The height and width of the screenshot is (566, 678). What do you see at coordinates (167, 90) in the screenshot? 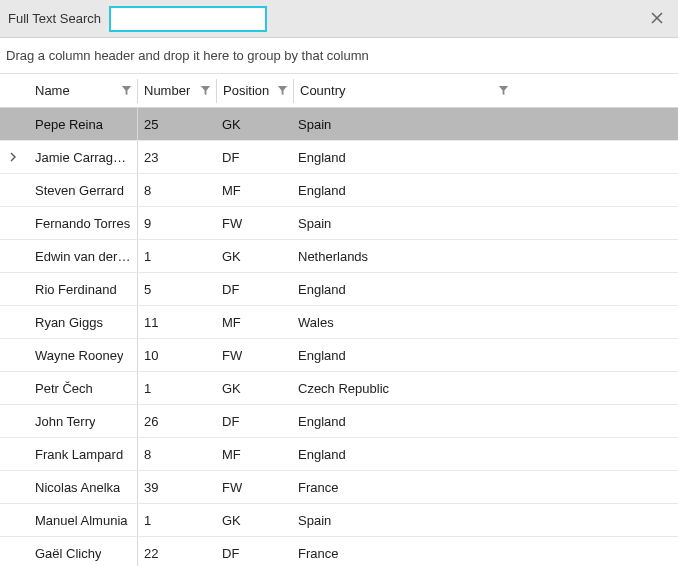
I see `column-header-label: Number` at bounding box center [167, 90].